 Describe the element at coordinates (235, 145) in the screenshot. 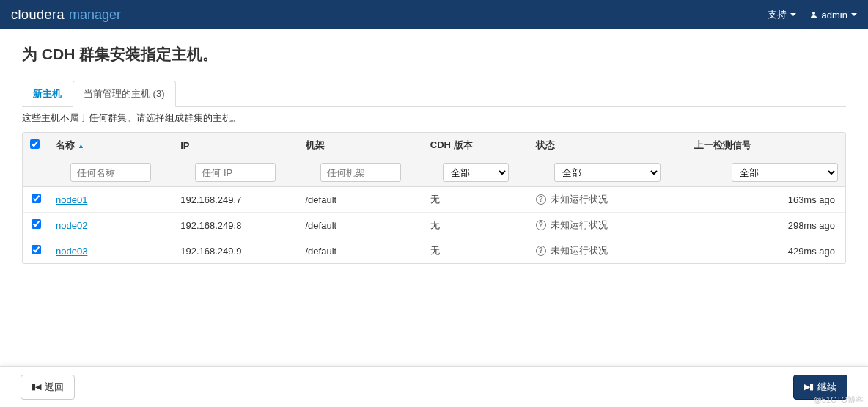

I see `col-ip: IP` at that location.